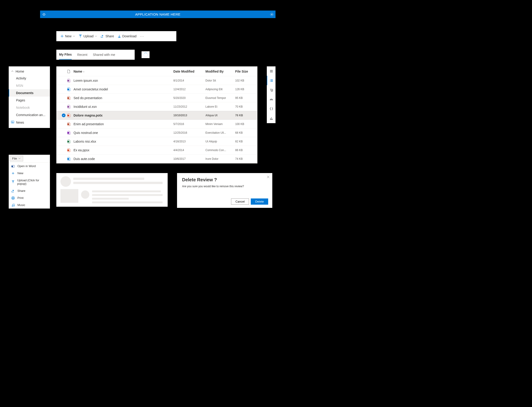 This screenshot has width=532, height=407. What do you see at coordinates (271, 118) in the screenshot?
I see `chart-icon` at bounding box center [271, 118].